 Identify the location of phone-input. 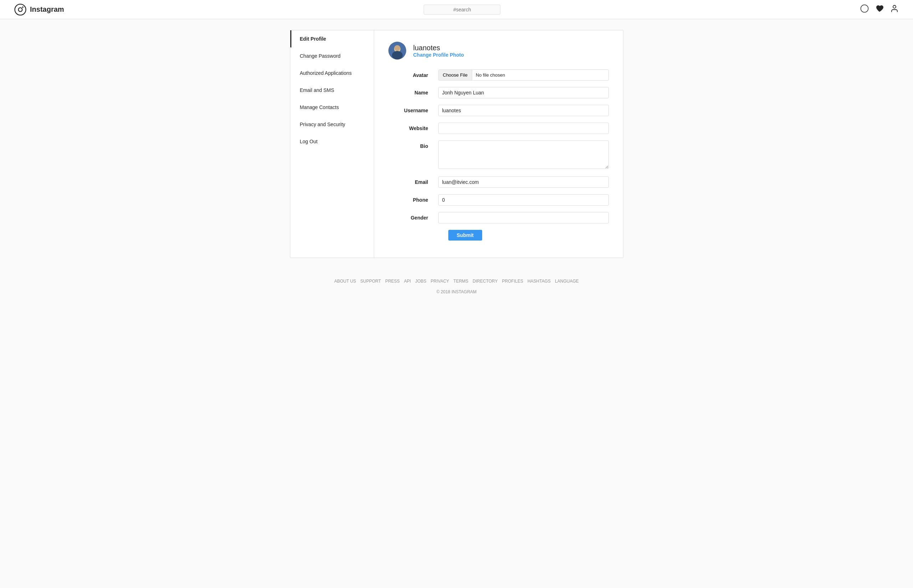
(523, 200).